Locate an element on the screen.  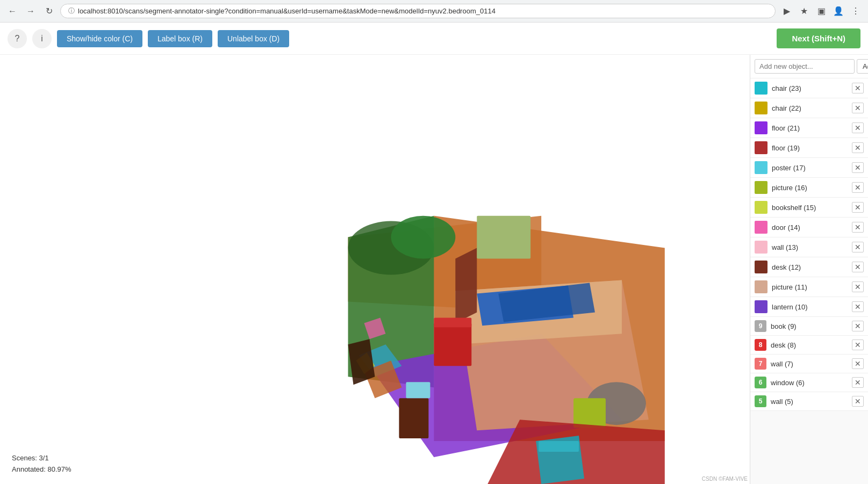
add-object-button: Add is located at coordinates (862, 67).